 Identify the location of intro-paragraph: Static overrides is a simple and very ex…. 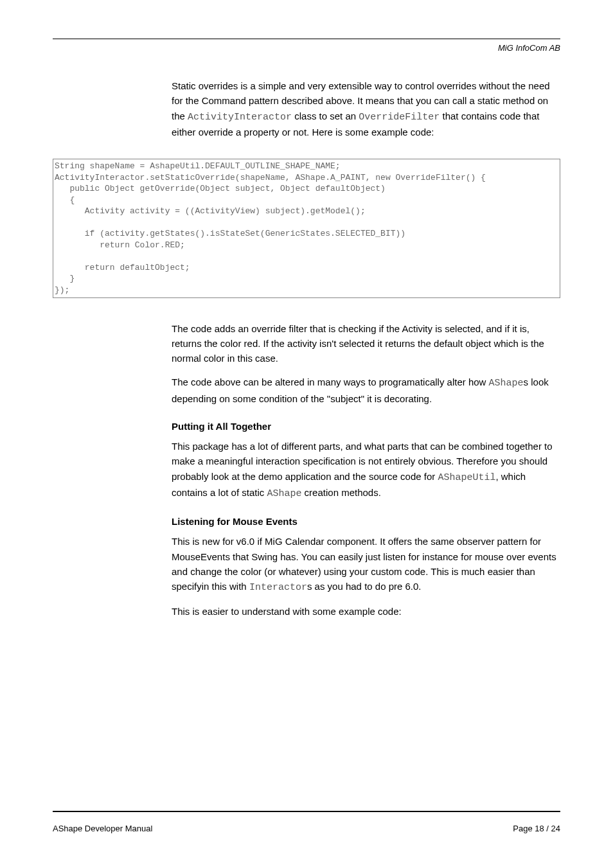
(366, 109).